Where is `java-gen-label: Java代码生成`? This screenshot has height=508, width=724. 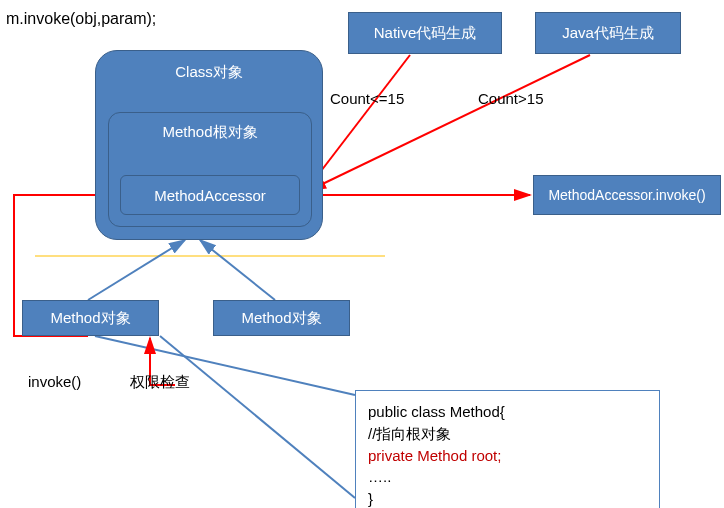 java-gen-label: Java代码生成 is located at coordinates (608, 34).